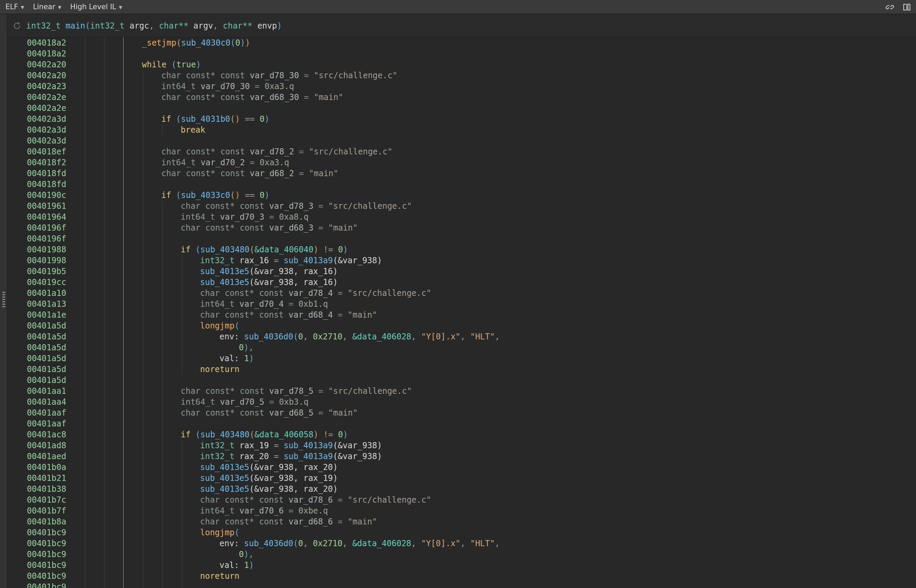 This screenshot has height=588, width=916. I want to click on code-line: 00401bc9, so click(458, 585).